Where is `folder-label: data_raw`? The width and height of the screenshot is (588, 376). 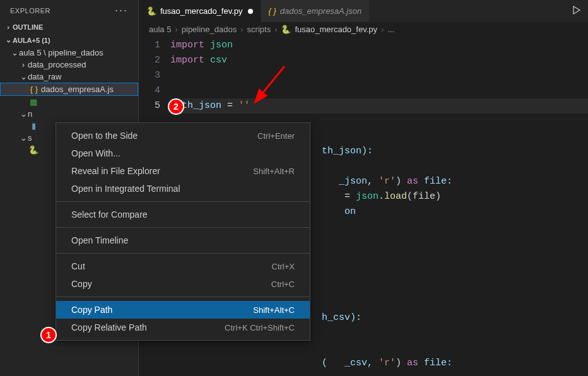
folder-label: data_raw is located at coordinates (44, 77).